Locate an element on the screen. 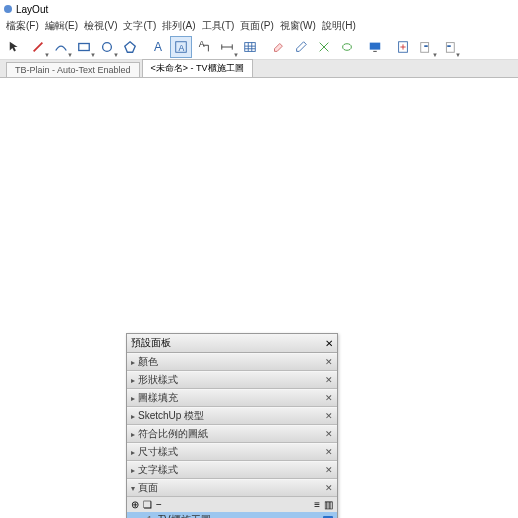 The width and height of the screenshot is (518, 518). present-tool is located at coordinates (375, 47).